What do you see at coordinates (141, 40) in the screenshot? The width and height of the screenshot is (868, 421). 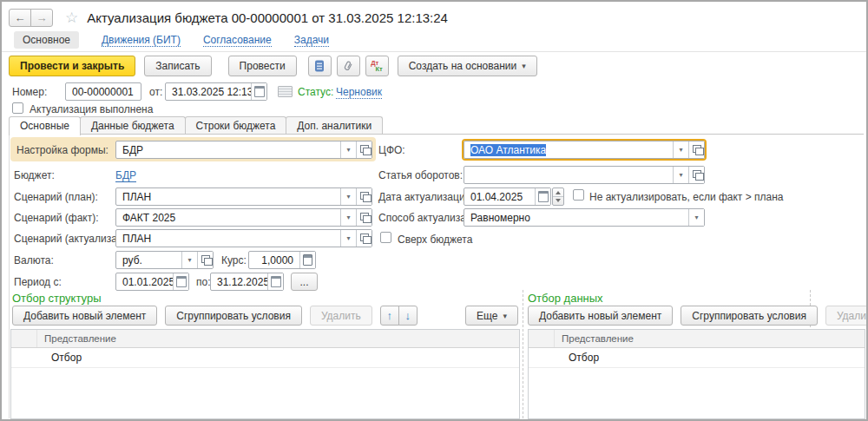 I see `nav-tab-movements: Движения (БИТ)` at bounding box center [141, 40].